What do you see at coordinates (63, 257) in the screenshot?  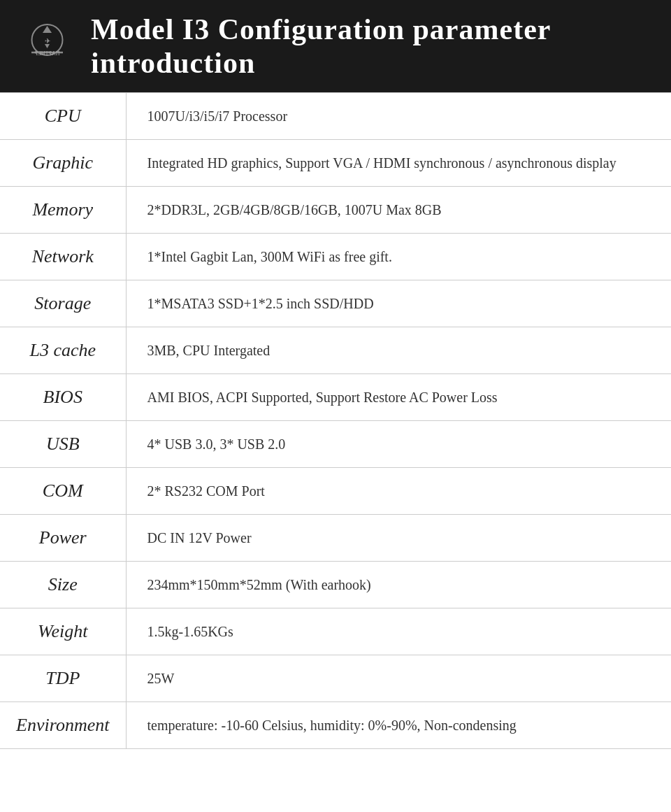 I see `spec-label: Network` at bounding box center [63, 257].